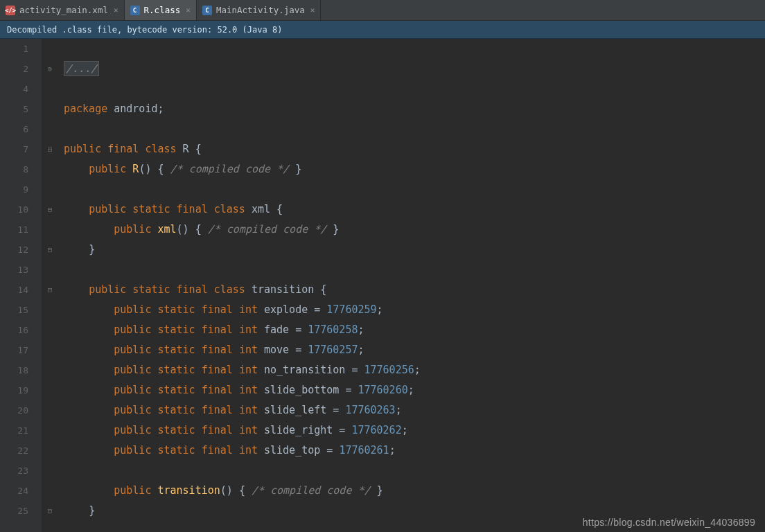 The height and width of the screenshot is (532, 765). What do you see at coordinates (298, 390) in the screenshot?
I see `field-name: slide_bottom` at bounding box center [298, 390].